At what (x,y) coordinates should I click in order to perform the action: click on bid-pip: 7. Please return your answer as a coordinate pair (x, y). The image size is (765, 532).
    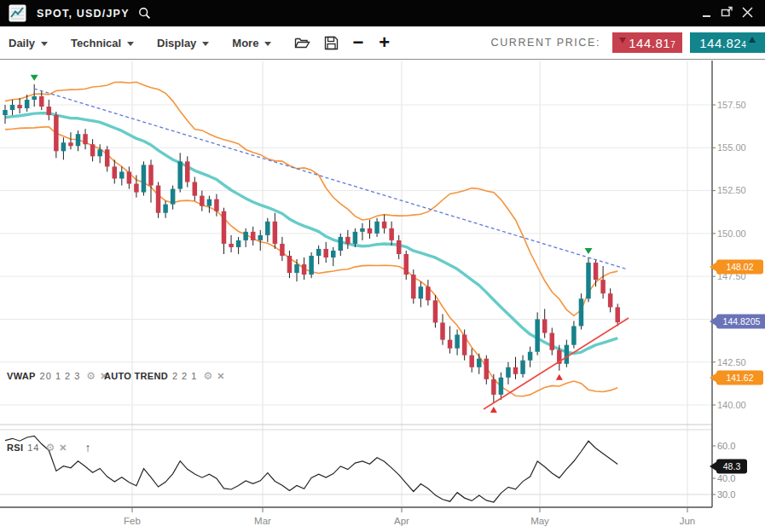
    Looking at the image, I should click on (673, 44).